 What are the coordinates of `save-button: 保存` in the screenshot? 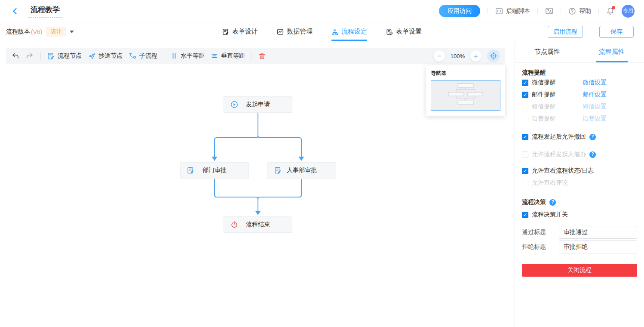 It's located at (616, 32).